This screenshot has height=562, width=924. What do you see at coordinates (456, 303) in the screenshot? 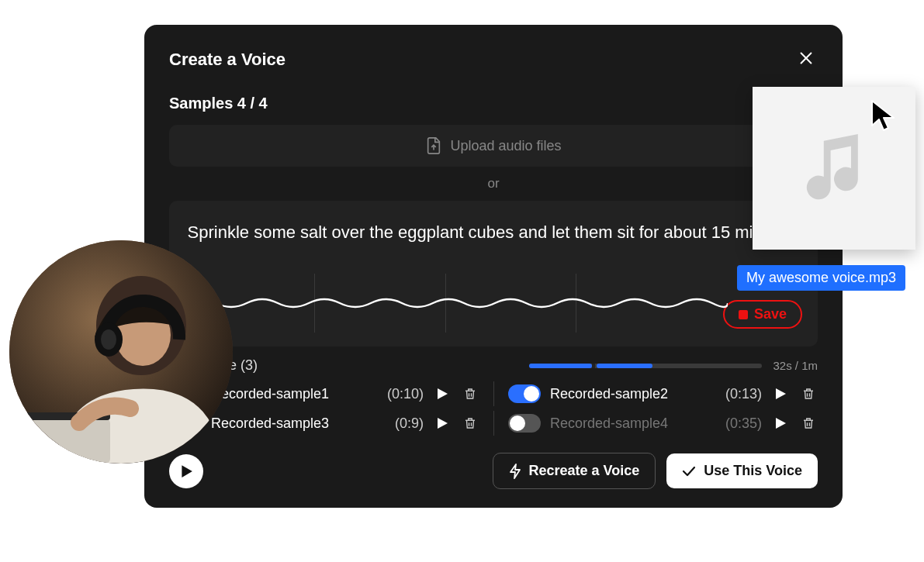
I see `waveform-icon` at bounding box center [456, 303].